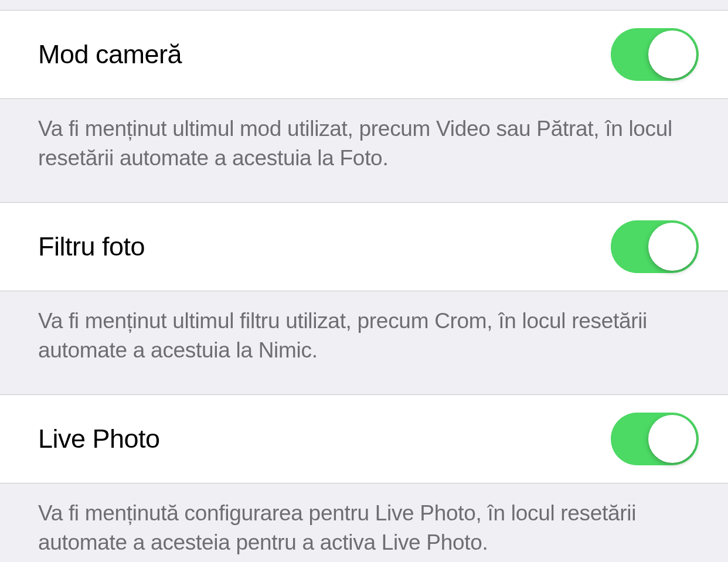 This screenshot has height=562, width=728. What do you see at coordinates (99, 439) in the screenshot?
I see `setting-label-live-photo: Live Photo` at bounding box center [99, 439].